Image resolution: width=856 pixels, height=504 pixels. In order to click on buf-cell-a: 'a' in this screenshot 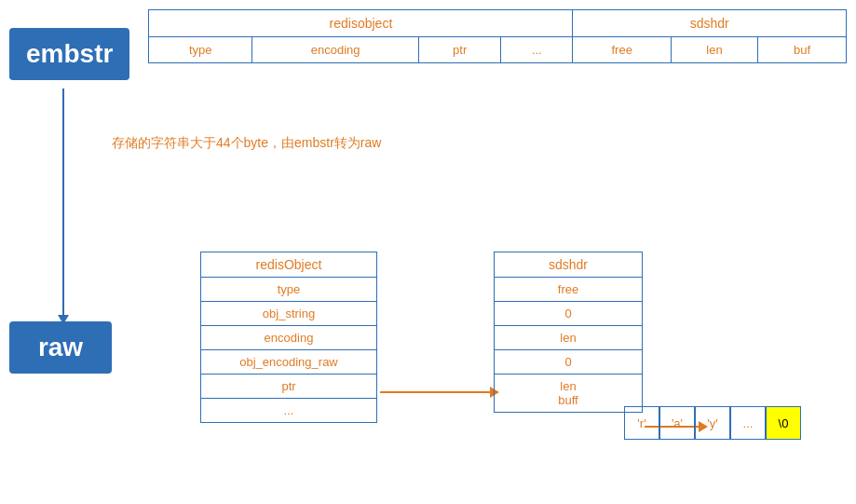, I will do `click(677, 423)`.